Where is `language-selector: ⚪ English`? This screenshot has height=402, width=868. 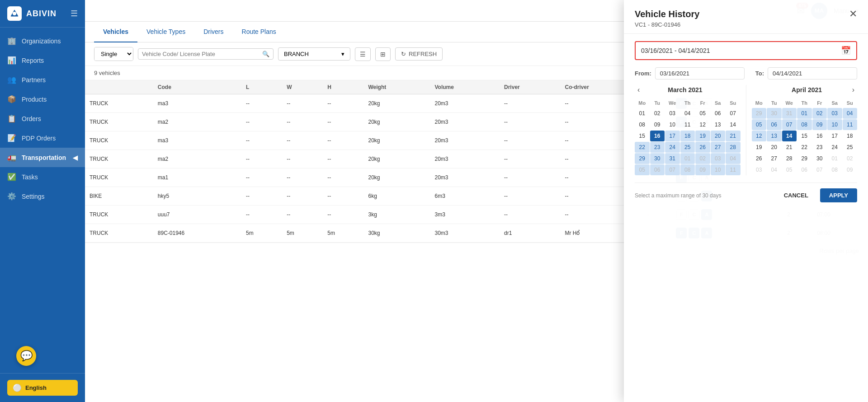
language-selector: ⚪ English is located at coordinates (42, 388).